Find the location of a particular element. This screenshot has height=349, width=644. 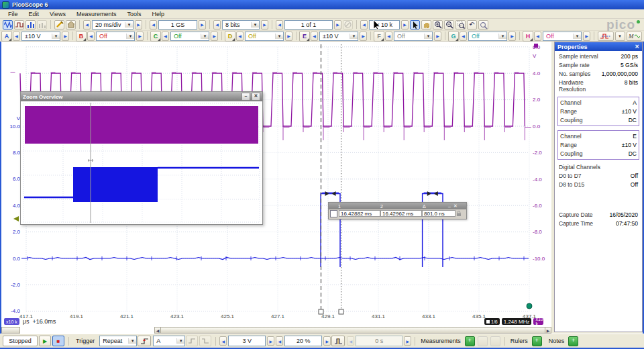

spectrum-view-icon is located at coordinates (31, 25).